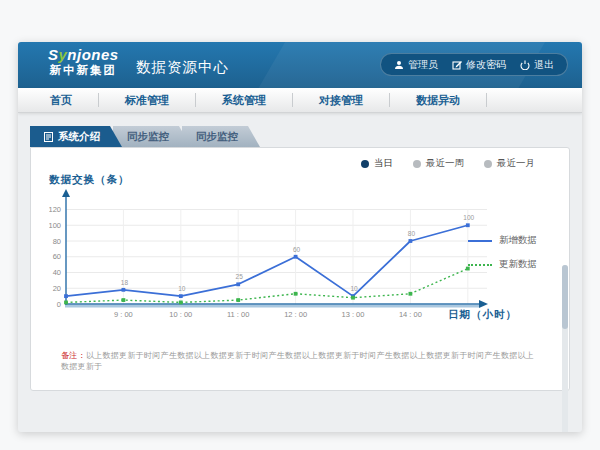  Describe the element at coordinates (300, 100) in the screenshot. I see `main-nav: 首页 标准管理 系统管理 对接管理 数据异动` at that location.